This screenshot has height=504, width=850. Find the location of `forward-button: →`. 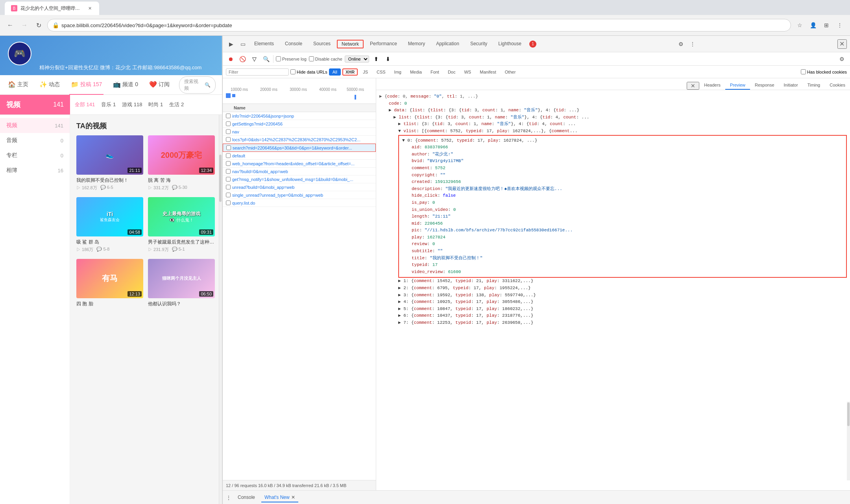

forward-button: → is located at coordinates (24, 25).